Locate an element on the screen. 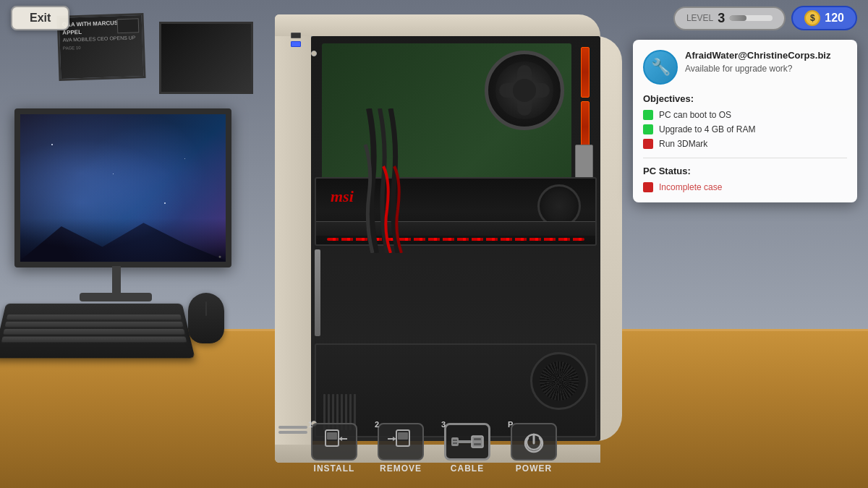  wrench-icon: 🔧 is located at coordinates (661, 67).